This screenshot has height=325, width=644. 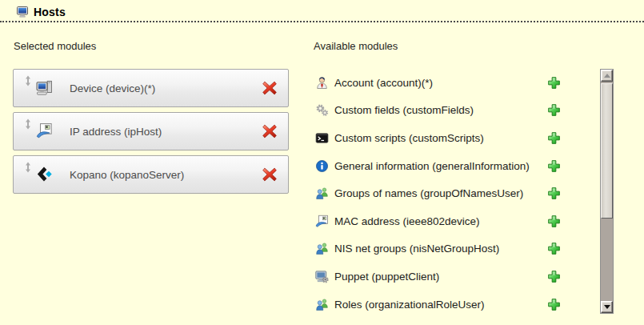 I want to click on module-label: Custom scripts (customScripts), so click(x=410, y=138).